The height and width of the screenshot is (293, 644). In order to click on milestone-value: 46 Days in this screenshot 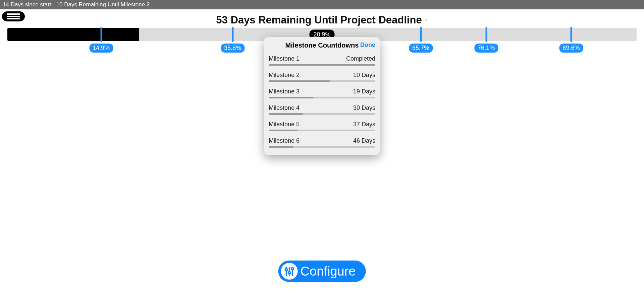, I will do `click(364, 141)`.